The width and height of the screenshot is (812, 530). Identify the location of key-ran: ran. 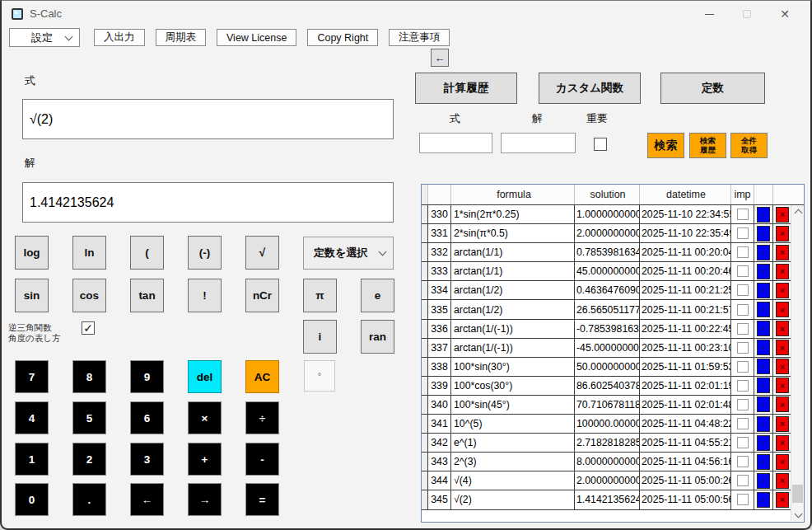
(377, 336).